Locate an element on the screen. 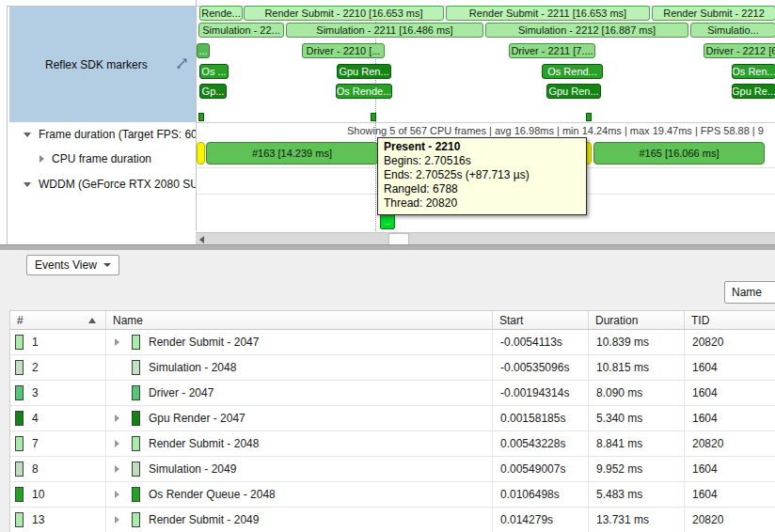 The image size is (775, 532). duration-cell: 10.839 ms is located at coordinates (637, 342).